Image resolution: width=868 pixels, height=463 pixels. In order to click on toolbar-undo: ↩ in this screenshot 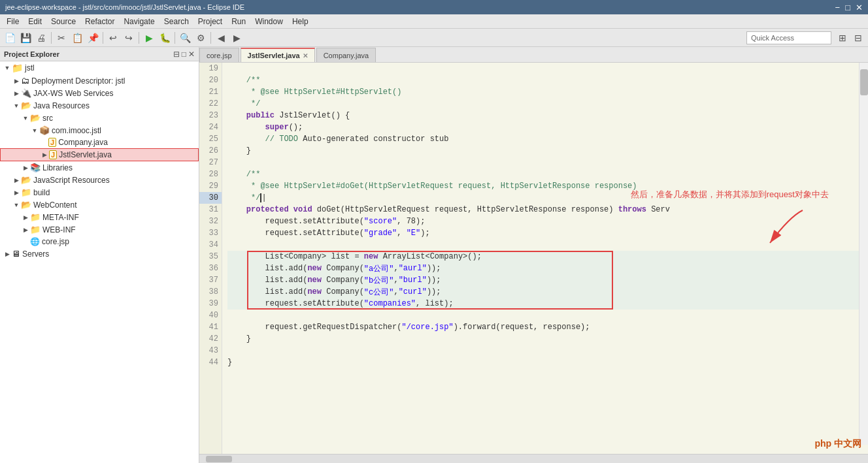, I will do `click(113, 38)`.